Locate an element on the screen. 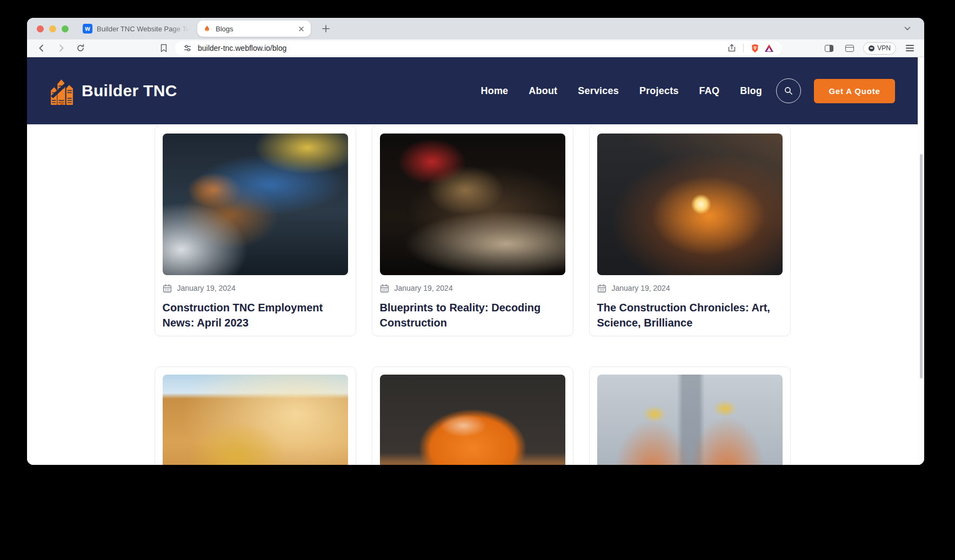  share-icon is located at coordinates (732, 48).